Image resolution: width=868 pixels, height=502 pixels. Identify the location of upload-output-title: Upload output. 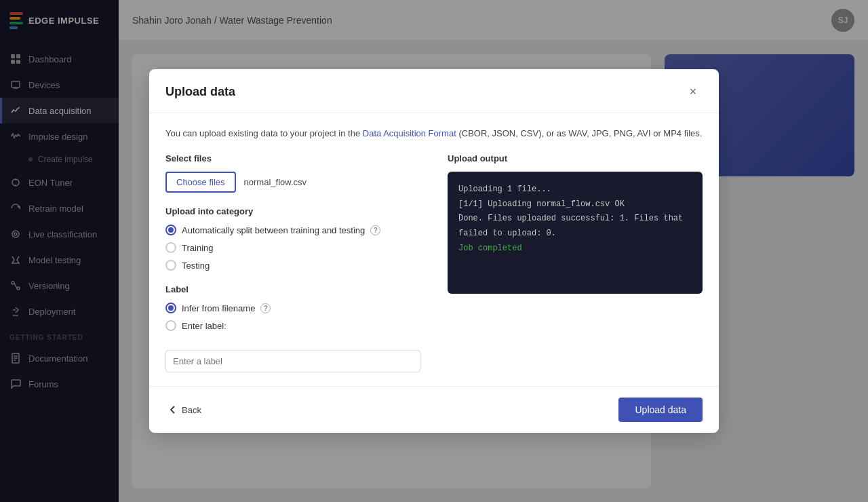
(575, 159).